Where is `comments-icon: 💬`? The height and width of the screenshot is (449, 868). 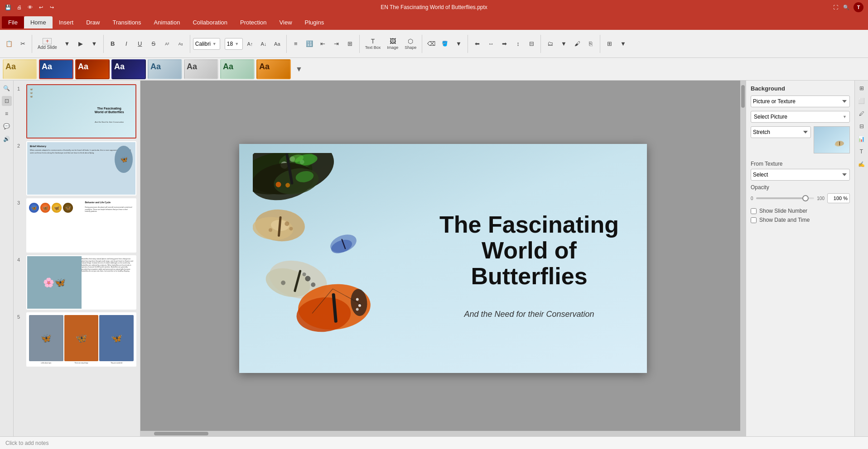
comments-icon: 💬 is located at coordinates (7, 126).